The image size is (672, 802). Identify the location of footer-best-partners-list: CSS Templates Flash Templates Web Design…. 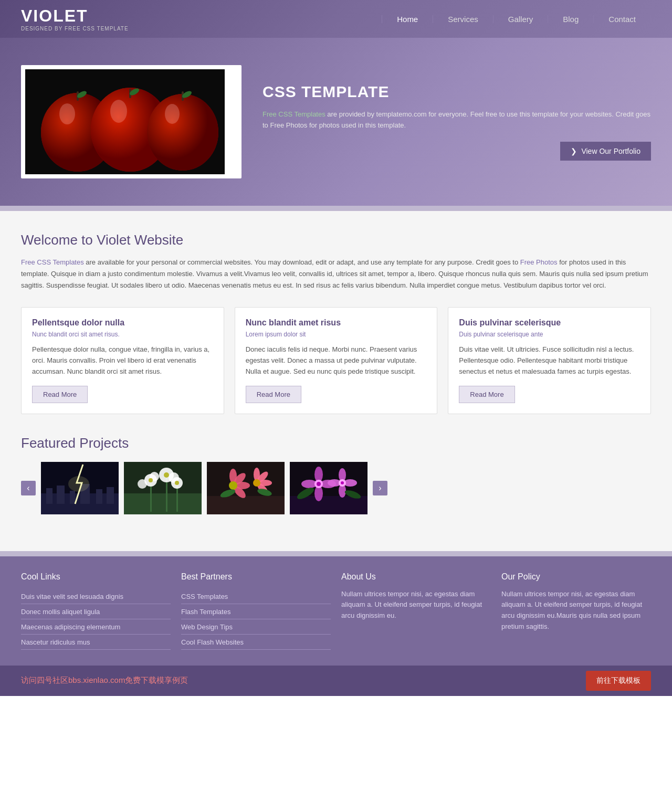
(256, 619).